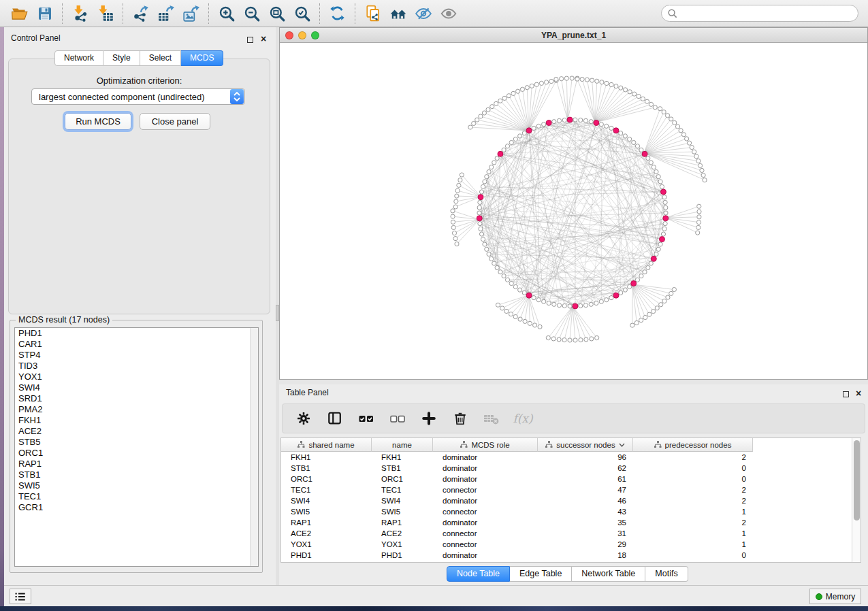 The height and width of the screenshot is (611, 868). What do you see at coordinates (517, 501) in the screenshot?
I see `table-row: SWI4SWI4dominator462` at bounding box center [517, 501].